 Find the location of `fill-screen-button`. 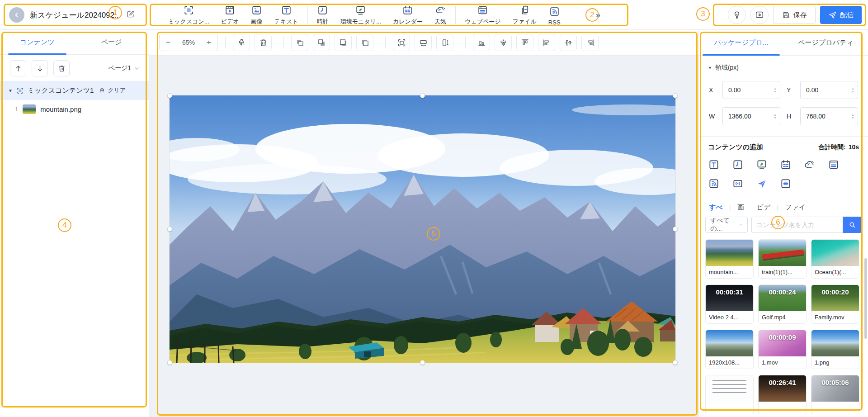

fill-screen-button is located at coordinates (401, 43).